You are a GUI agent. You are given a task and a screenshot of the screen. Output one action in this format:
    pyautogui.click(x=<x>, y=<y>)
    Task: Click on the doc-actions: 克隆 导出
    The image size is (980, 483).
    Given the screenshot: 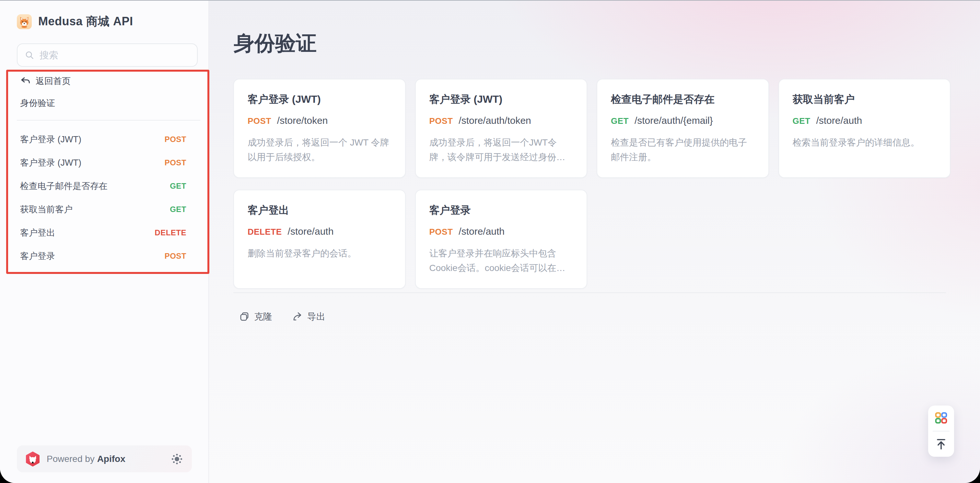 What is the action you would take?
    pyautogui.click(x=282, y=317)
    